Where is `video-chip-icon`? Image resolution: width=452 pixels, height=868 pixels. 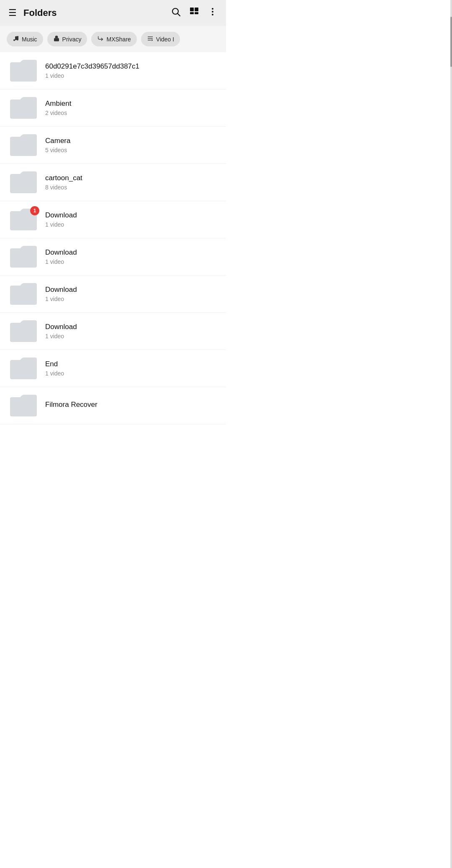 video-chip-icon is located at coordinates (150, 39).